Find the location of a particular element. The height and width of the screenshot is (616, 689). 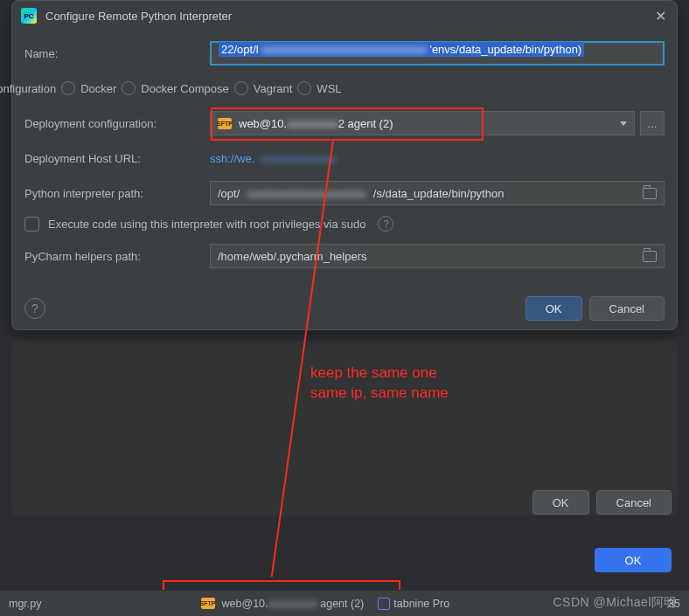

name-label: Name: is located at coordinates (117, 54).